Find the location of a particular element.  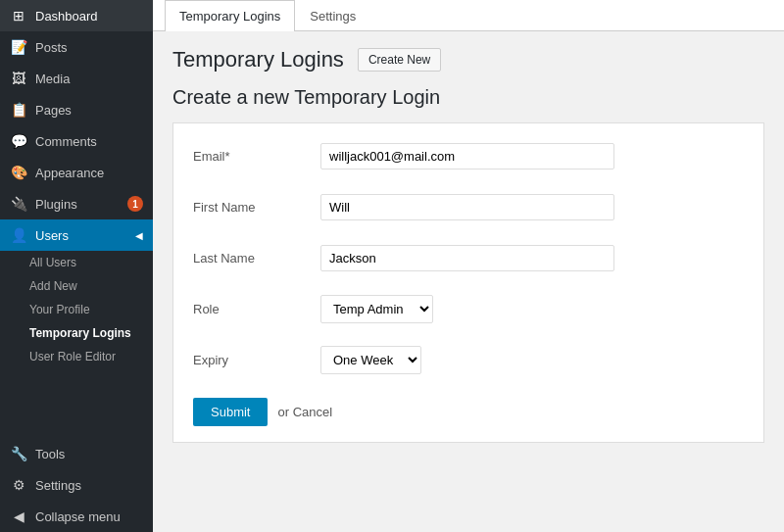

sidebar-item-label: Posts is located at coordinates (89, 47).